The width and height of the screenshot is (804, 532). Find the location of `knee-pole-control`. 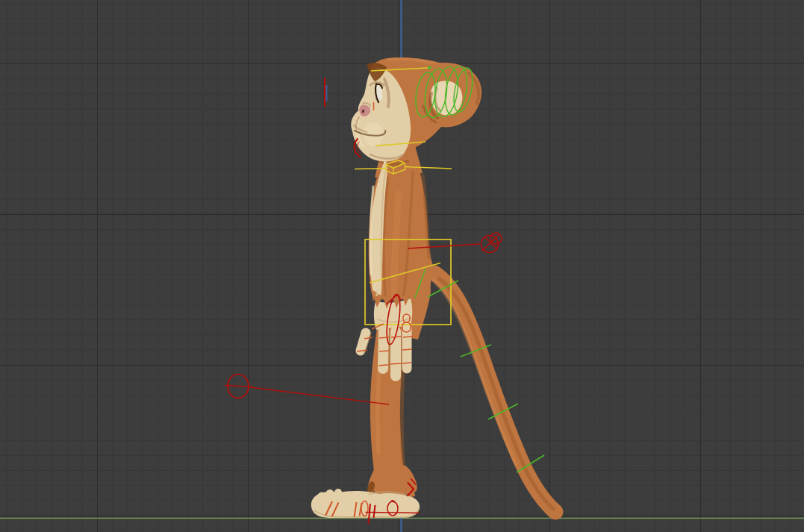

knee-pole-control is located at coordinates (307, 389).